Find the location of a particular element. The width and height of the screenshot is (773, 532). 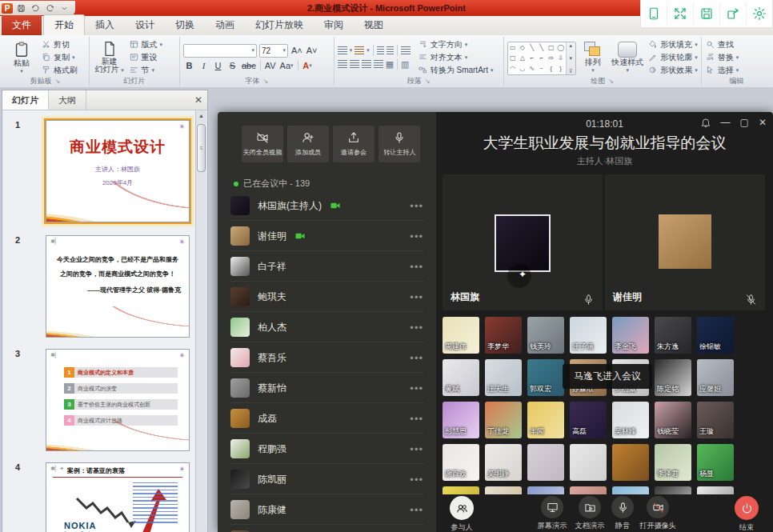

shape-glyph: ◇ is located at coordinates (523, 48).